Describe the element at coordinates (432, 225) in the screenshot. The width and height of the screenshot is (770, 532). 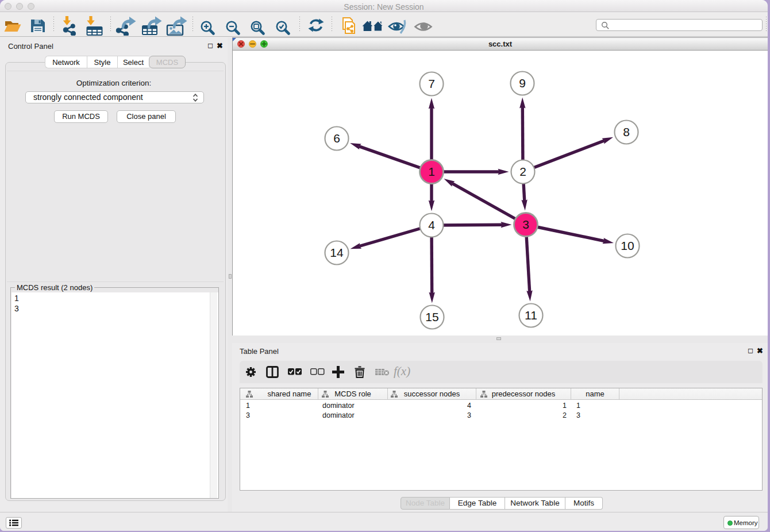
I see `svg-text: 4` at that location.